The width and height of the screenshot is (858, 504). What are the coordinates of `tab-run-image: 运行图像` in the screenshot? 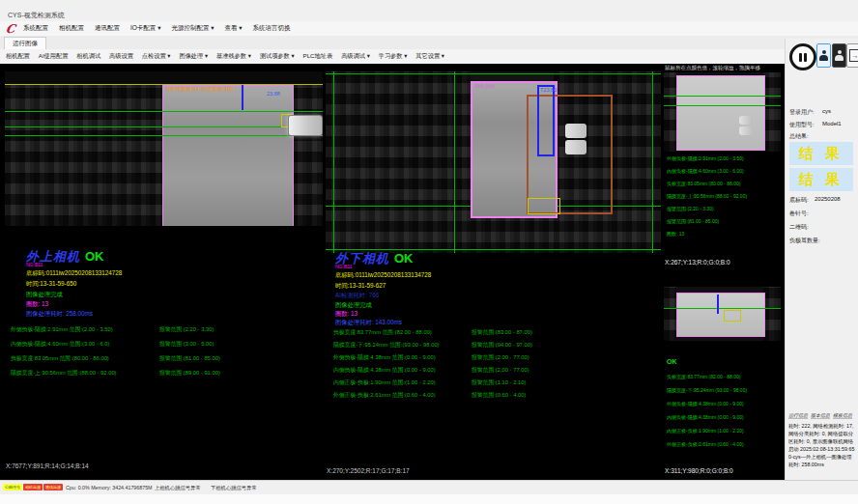 It's located at (25, 43).